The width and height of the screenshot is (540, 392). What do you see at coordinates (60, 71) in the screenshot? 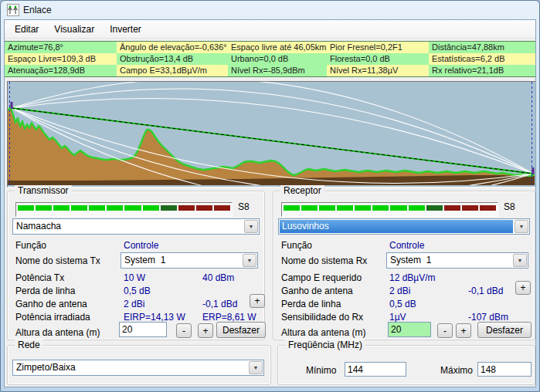
I see `link-table-cell: Atenuação=128,9dB` at bounding box center [60, 71].